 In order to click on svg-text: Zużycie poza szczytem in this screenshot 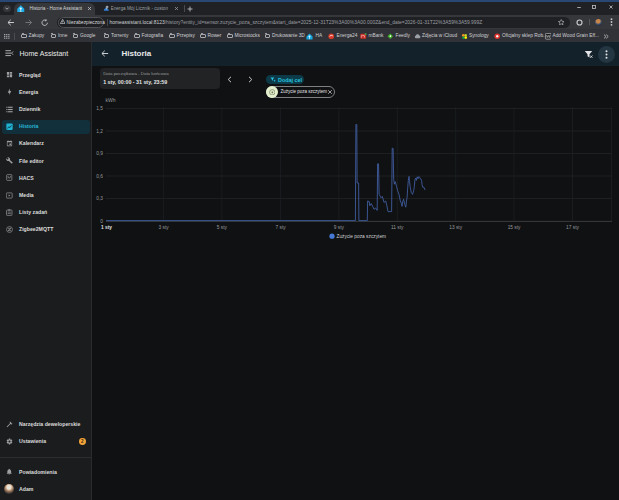, I will do `click(362, 236)`.